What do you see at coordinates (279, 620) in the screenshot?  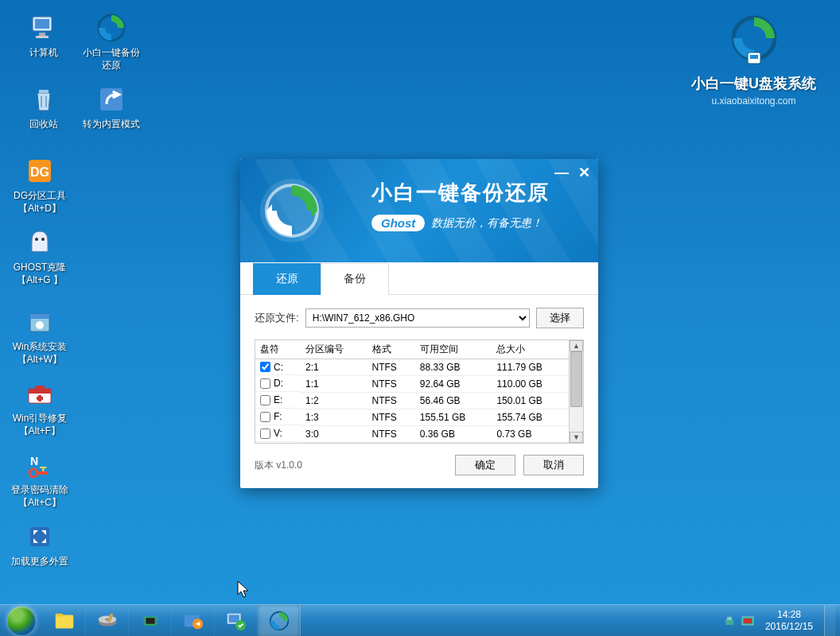 I see `taskbar-item-xiaobai-app` at bounding box center [279, 620].